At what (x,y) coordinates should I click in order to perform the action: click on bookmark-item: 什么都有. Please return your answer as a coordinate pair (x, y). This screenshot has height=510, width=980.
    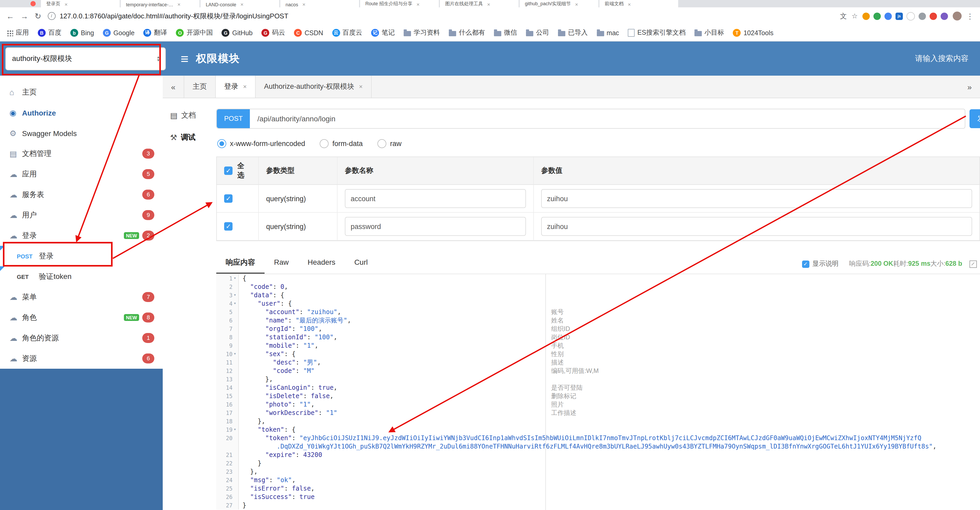
    Looking at the image, I should click on (467, 33).